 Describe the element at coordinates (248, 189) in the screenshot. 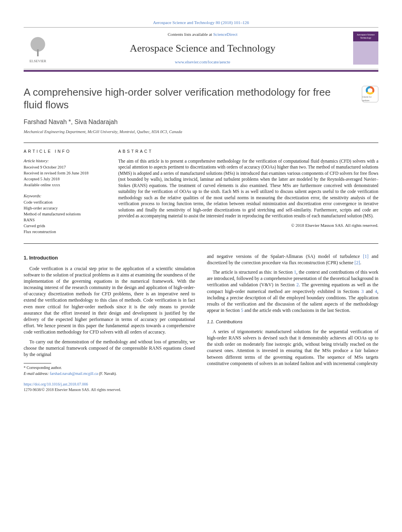

I see `abstract-text: The aim of this article is to present a …` at that location.